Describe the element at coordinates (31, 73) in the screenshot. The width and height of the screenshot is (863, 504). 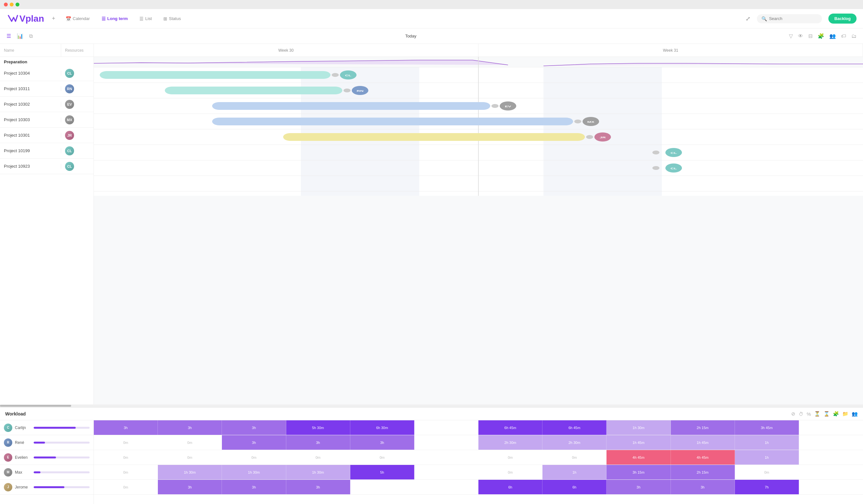
I see `project-name: Project 10304` at that location.